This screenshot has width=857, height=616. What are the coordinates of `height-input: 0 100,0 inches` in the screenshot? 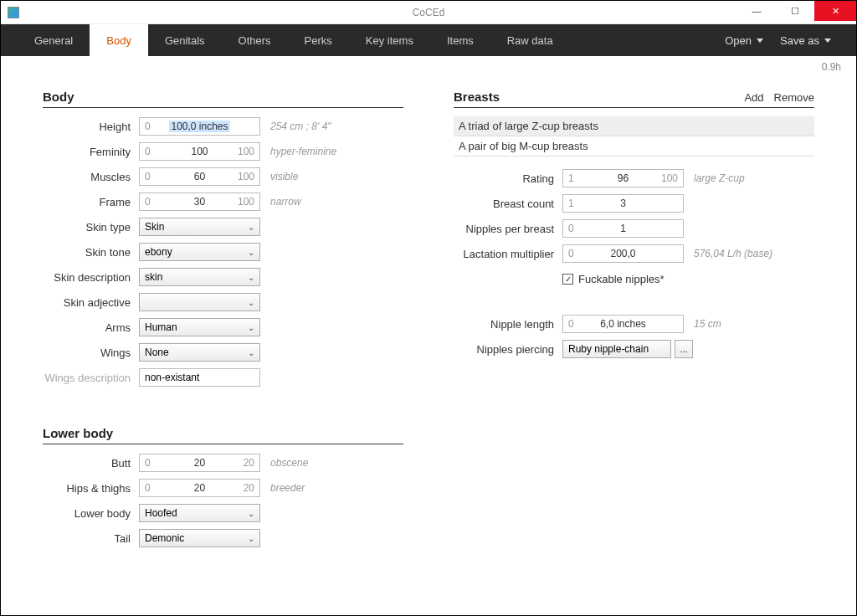 It's located at (199, 126).